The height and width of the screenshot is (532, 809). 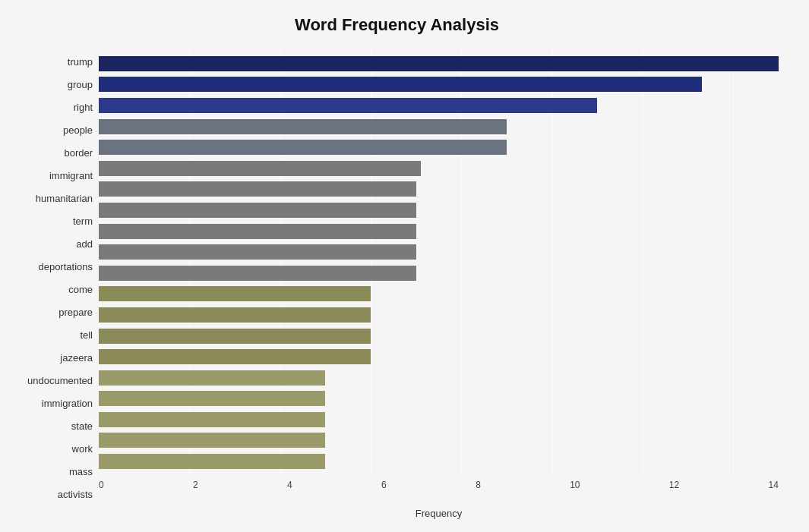 What do you see at coordinates (196, 485) in the screenshot?
I see `x-tick: 2` at bounding box center [196, 485].